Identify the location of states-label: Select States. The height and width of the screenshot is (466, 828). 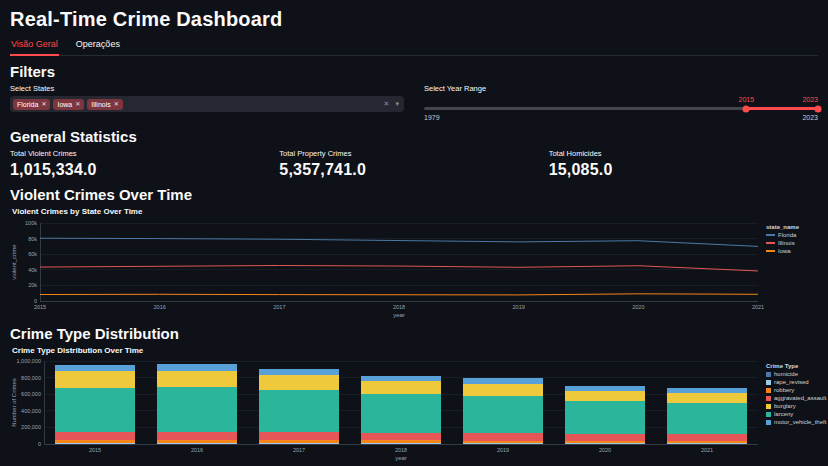
(207, 88).